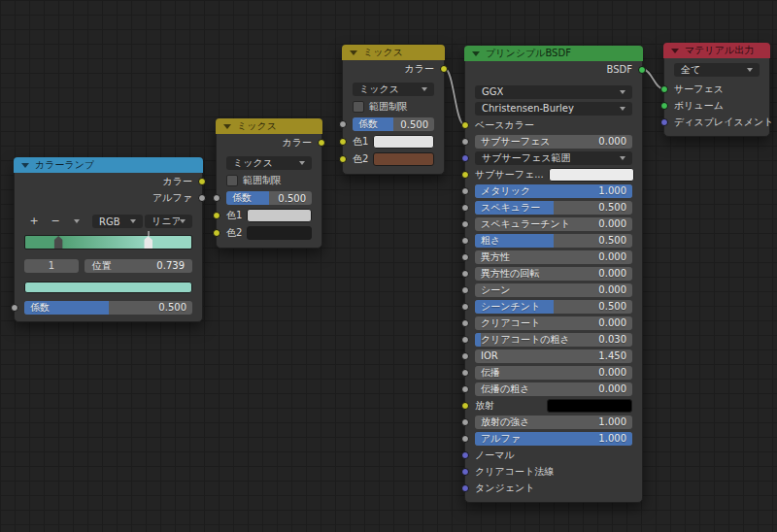  I want to click on node-header: マテリアル出力, so click(717, 50).